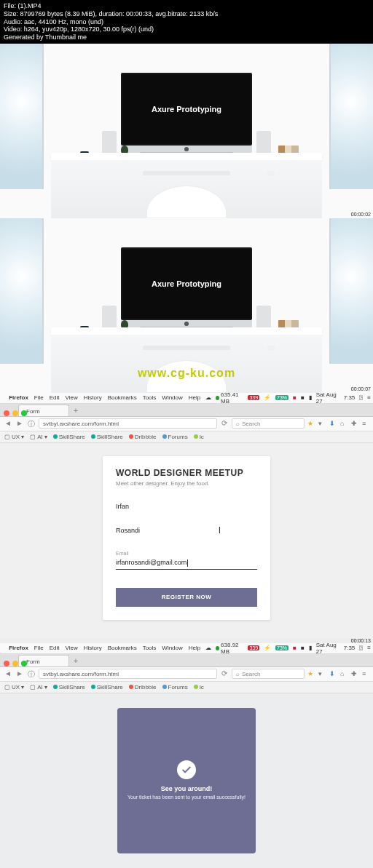  What do you see at coordinates (186, 22) in the screenshot?
I see `media-info-block: File: (1).MP4 Size: 8799769 bytes (8.39 …` at bounding box center [186, 22].